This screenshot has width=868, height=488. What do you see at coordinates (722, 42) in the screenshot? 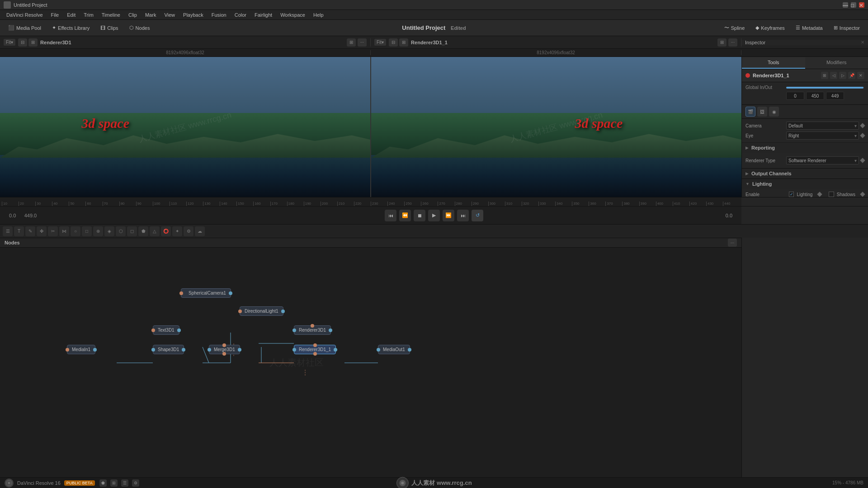
I see `viewer-right-ctrl1: ⊞` at bounding box center [722, 42].